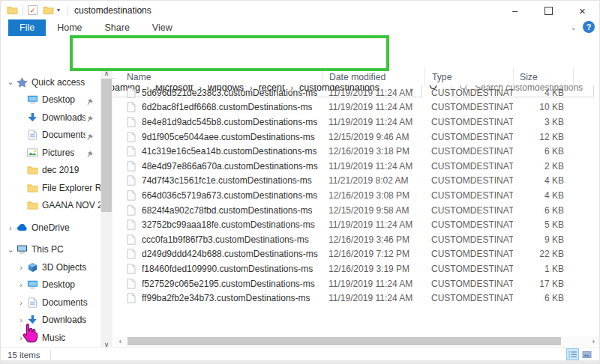  I want to click on tab-share: Share, so click(117, 28).